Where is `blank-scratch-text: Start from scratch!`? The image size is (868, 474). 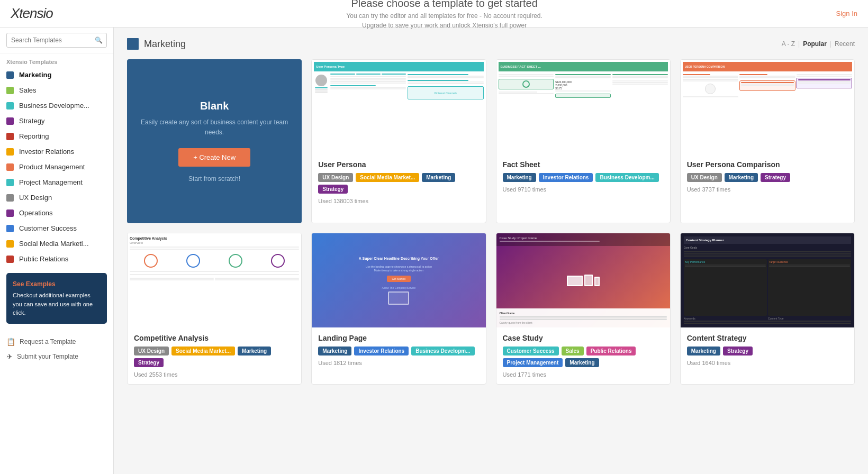
blank-scratch-text: Start from scratch! is located at coordinates (214, 179).